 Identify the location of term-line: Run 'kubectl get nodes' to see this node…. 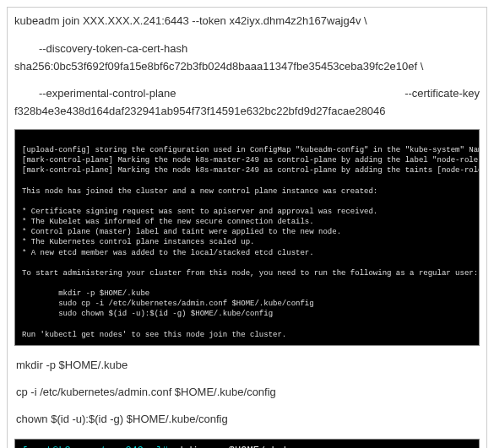
(154, 335).